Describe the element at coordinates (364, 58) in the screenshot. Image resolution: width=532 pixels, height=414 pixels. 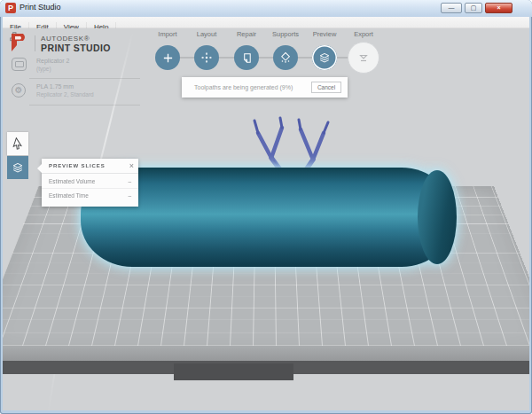
I see `export-icon` at that location.